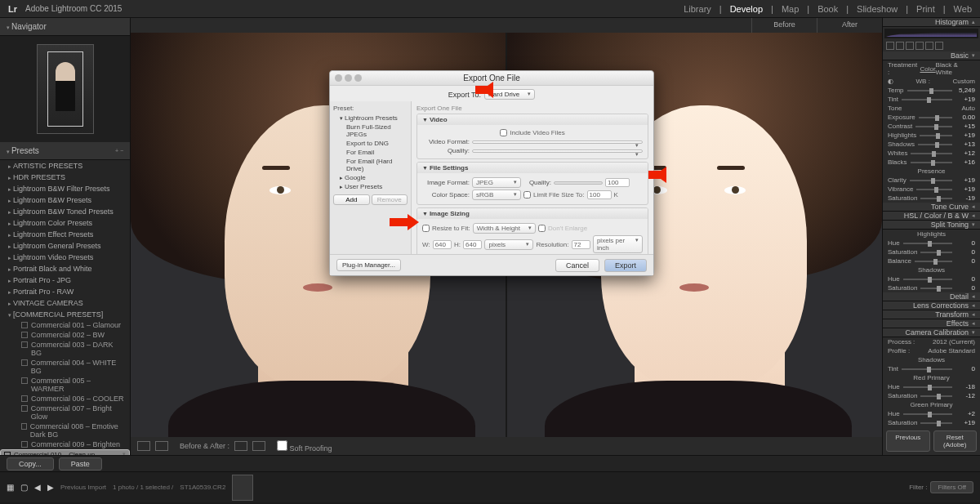  What do you see at coordinates (952, 487) in the screenshot?
I see `filters-off-button: Filters Off` at bounding box center [952, 487].